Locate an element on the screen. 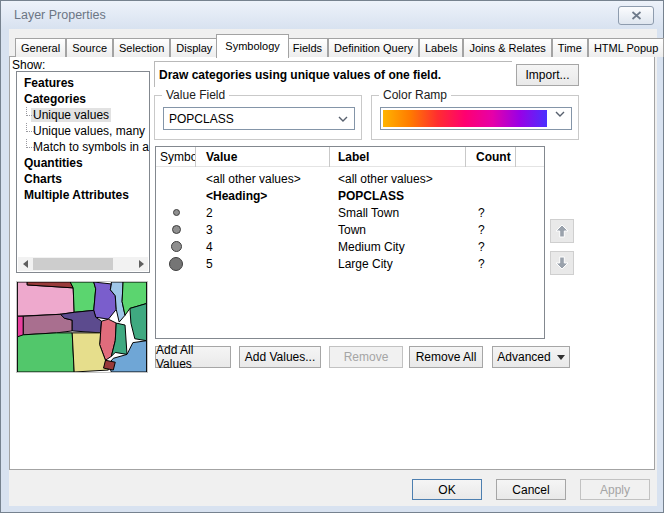 The height and width of the screenshot is (513, 664). ok-button: OK is located at coordinates (447, 490).